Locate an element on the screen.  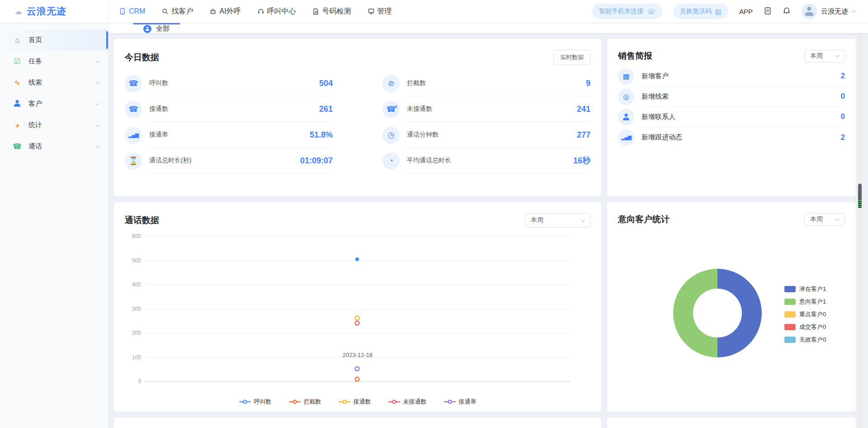
pie-legend-item-invalid: 无效客户0 is located at coordinates (805, 340).